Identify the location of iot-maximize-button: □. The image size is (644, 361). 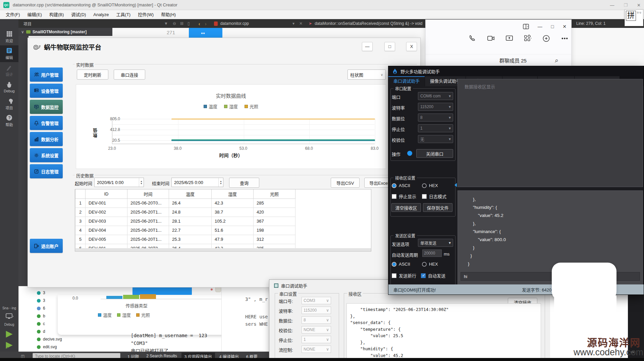
(390, 46).